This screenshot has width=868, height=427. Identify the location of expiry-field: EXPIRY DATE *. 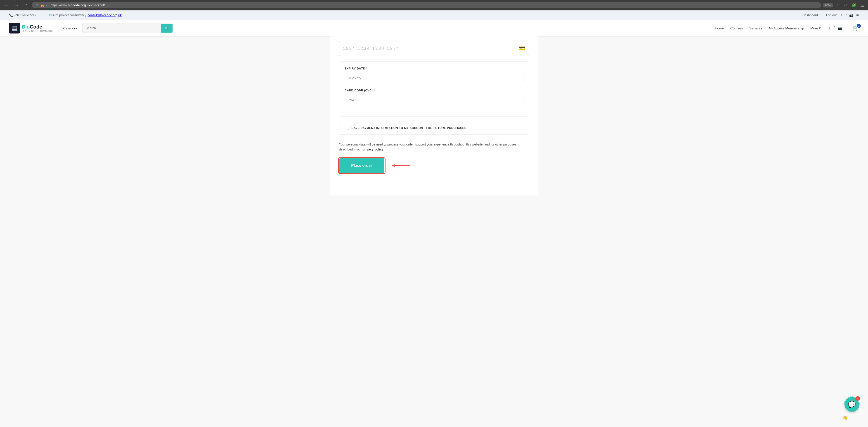
(434, 76).